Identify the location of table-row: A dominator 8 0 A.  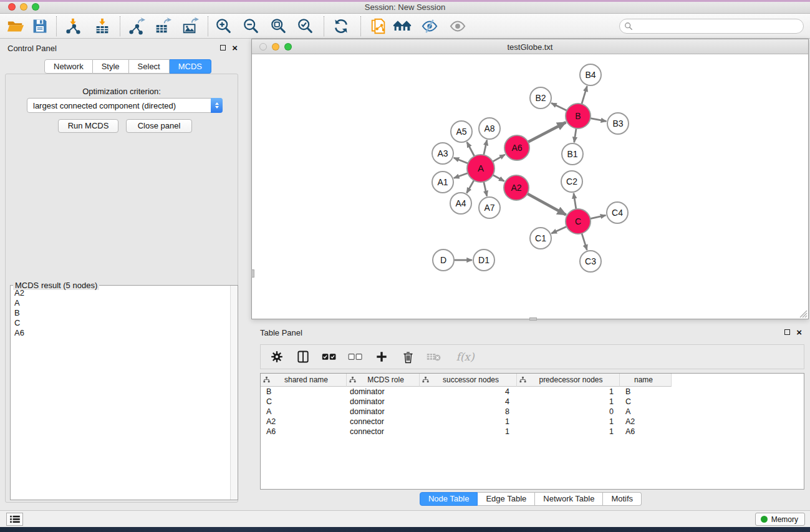
(533, 412).